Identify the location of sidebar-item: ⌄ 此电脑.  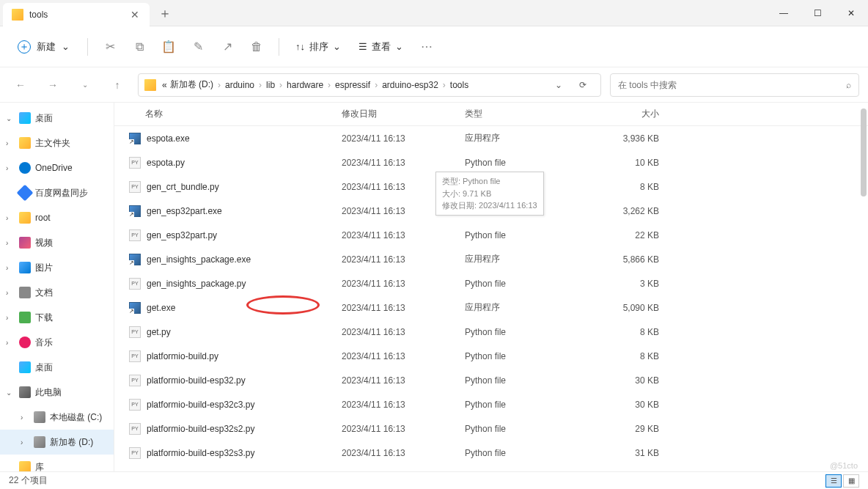
(57, 392).